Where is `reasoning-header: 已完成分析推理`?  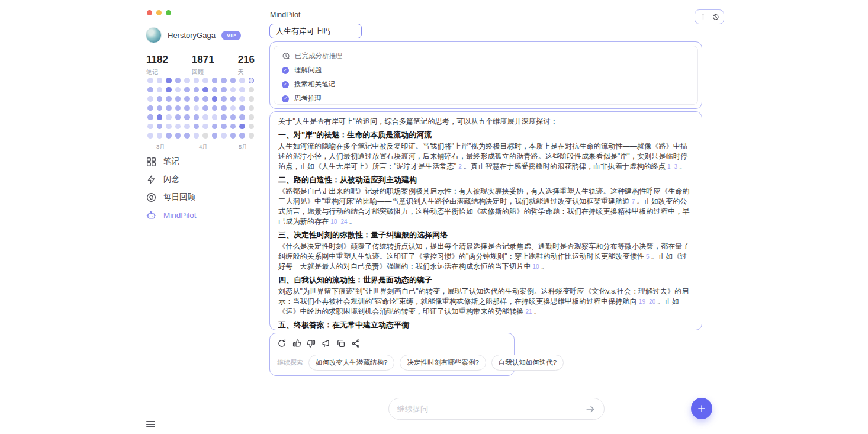
reasoning-header: 已完成分析推理 is located at coordinates (486, 56).